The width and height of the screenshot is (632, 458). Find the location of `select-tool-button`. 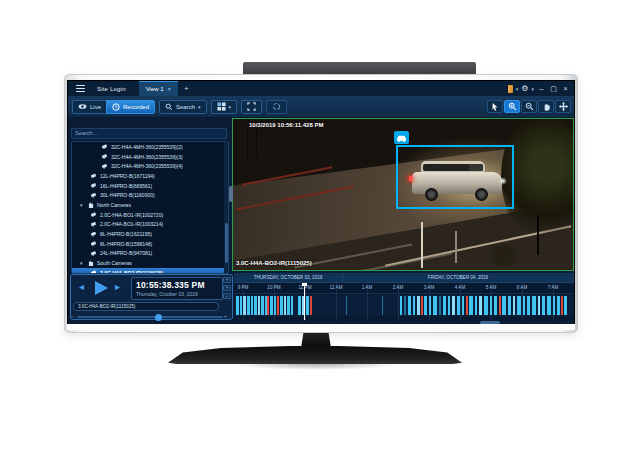

select-tool-button is located at coordinates (495, 106).